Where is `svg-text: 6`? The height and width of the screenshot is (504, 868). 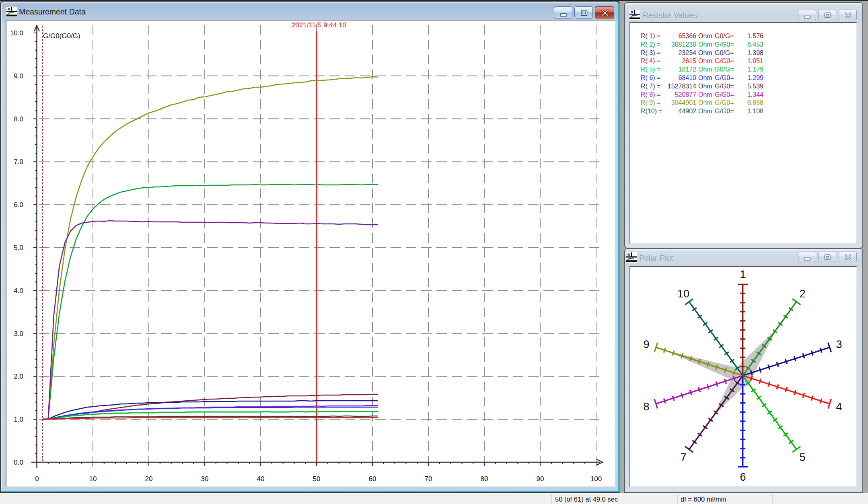 svg-text: 6 is located at coordinates (743, 477).